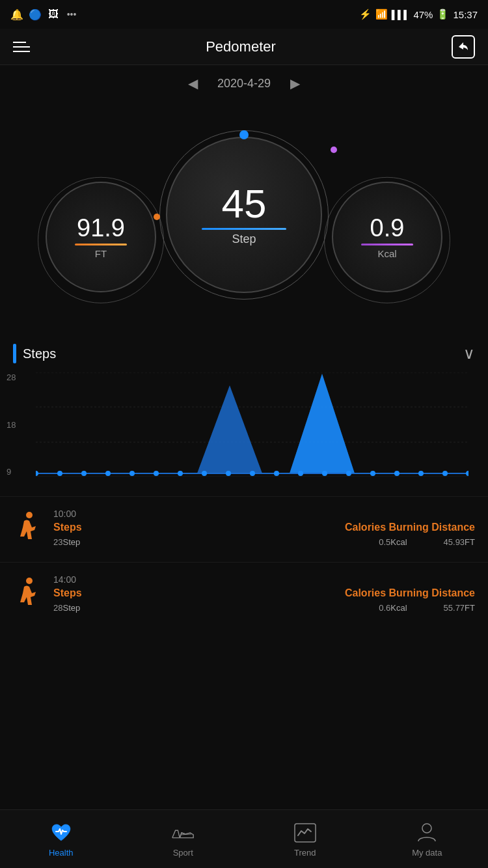  What do you see at coordinates (427, 839) in the screenshot?
I see `nav-item-mydata: My data` at bounding box center [427, 839].